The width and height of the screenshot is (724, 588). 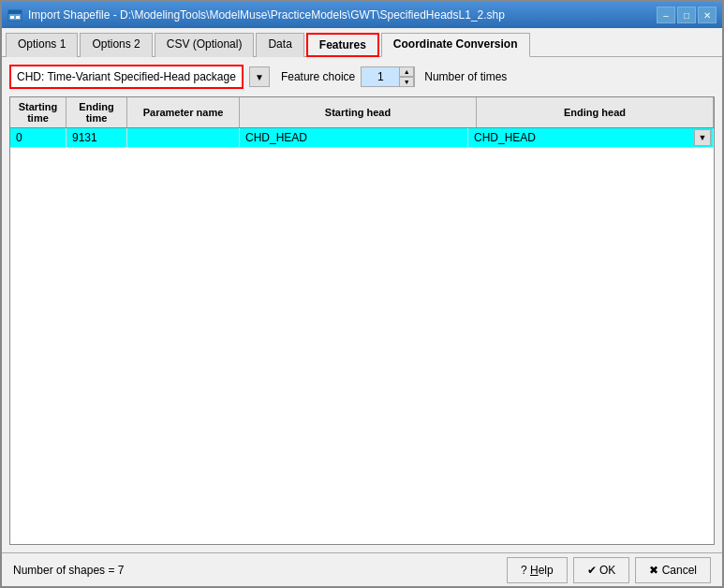 I want to click on spinner-buttons: ▲ ▼, so click(x=406, y=77).